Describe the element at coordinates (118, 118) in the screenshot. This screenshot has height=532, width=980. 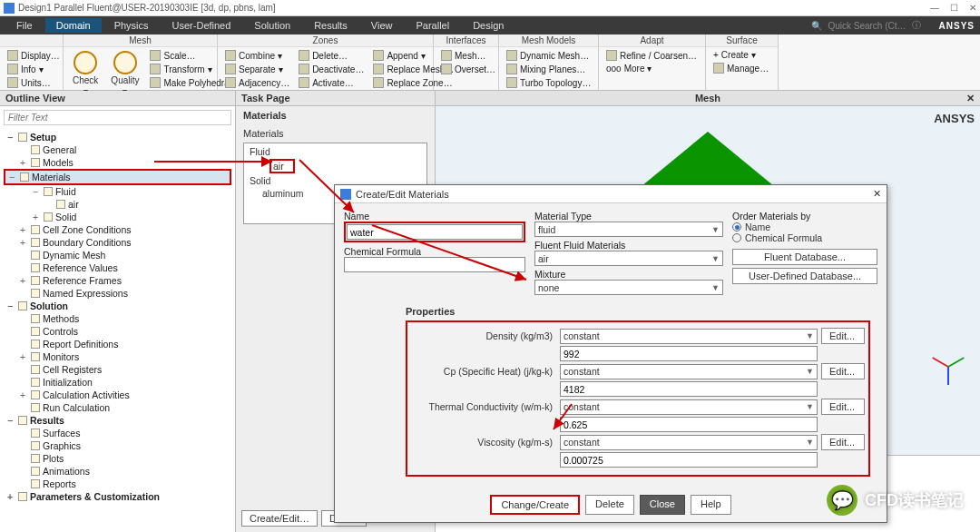
I see `filter-input` at that location.